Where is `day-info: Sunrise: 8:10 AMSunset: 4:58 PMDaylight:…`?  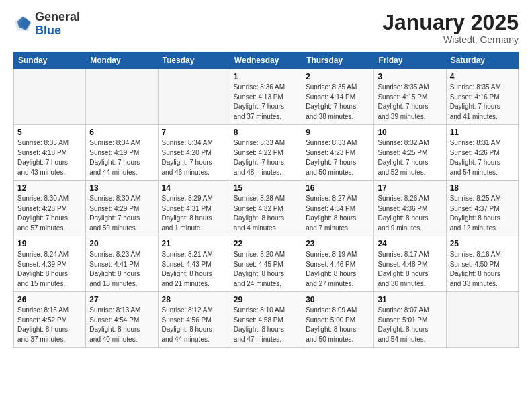
day-info: Sunrise: 8:10 AMSunset: 4:58 PMDaylight:… is located at coordinates (266, 325).